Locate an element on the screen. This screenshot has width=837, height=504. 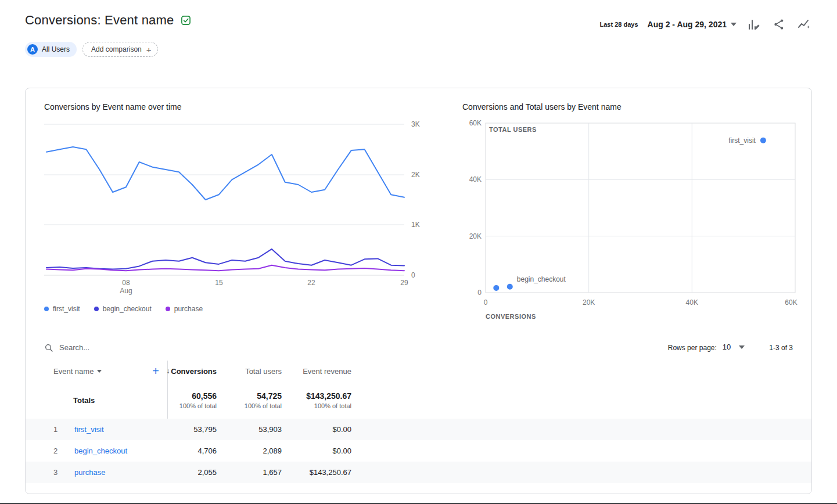
y-tick: 1K is located at coordinates (416, 225).